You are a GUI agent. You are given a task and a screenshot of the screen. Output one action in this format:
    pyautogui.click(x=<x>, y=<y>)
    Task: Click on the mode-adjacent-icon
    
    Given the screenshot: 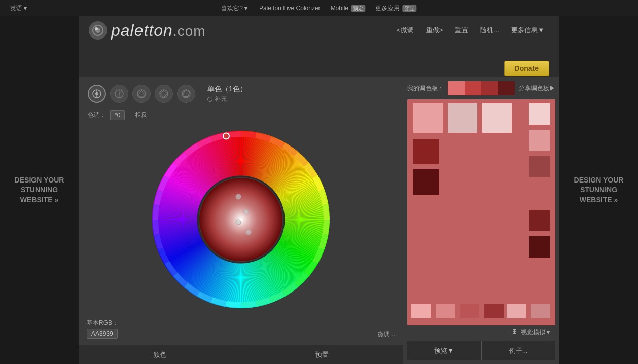 What is the action you would take?
    pyautogui.click(x=119, y=94)
    